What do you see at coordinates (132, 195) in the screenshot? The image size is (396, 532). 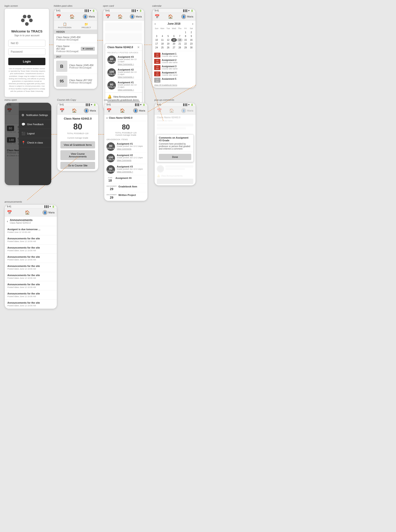 I see `gb-assign-6: Written Project` at bounding box center [132, 195].